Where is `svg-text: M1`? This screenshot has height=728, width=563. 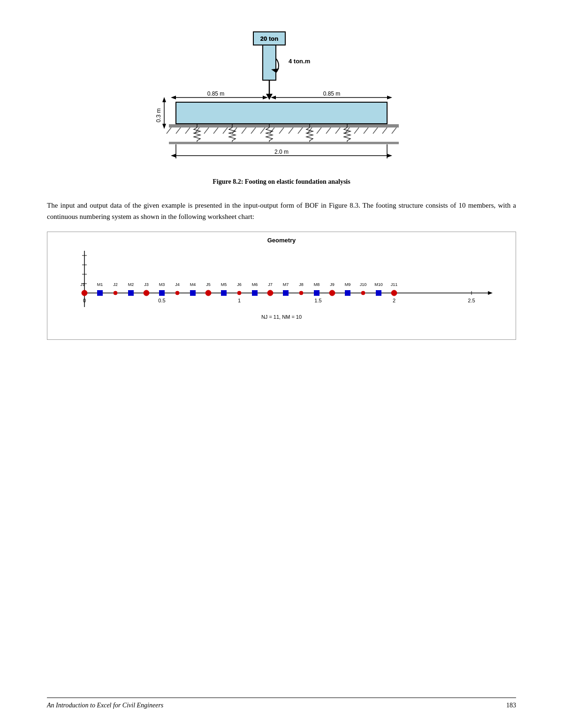
svg-text: M1 is located at coordinates (100, 285).